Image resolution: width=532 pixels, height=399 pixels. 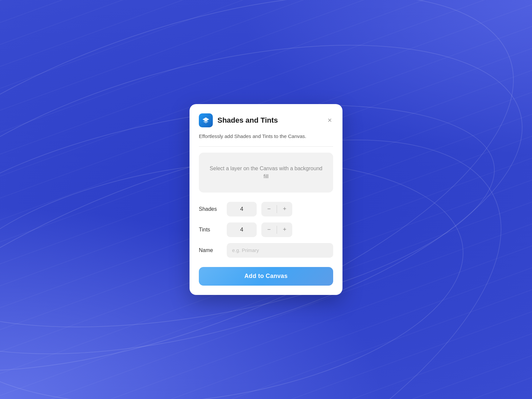 I want to click on tints-value-display: 4, so click(x=242, y=230).